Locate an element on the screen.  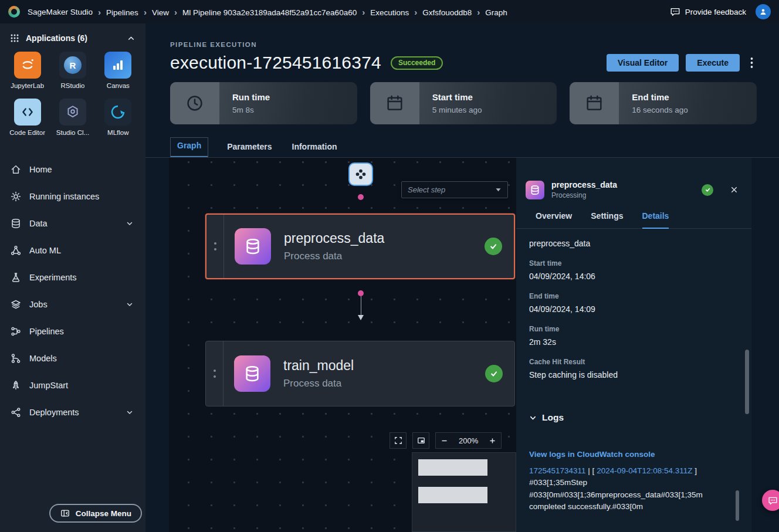
app-tile-label: Canvas is located at coordinates (118, 86).